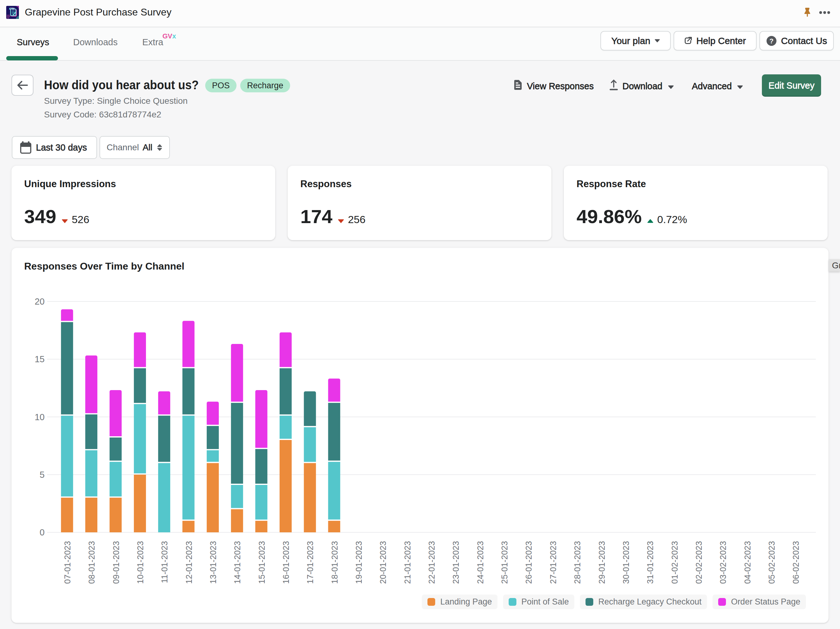  I want to click on svg-text: 16-01-2023, so click(286, 563).